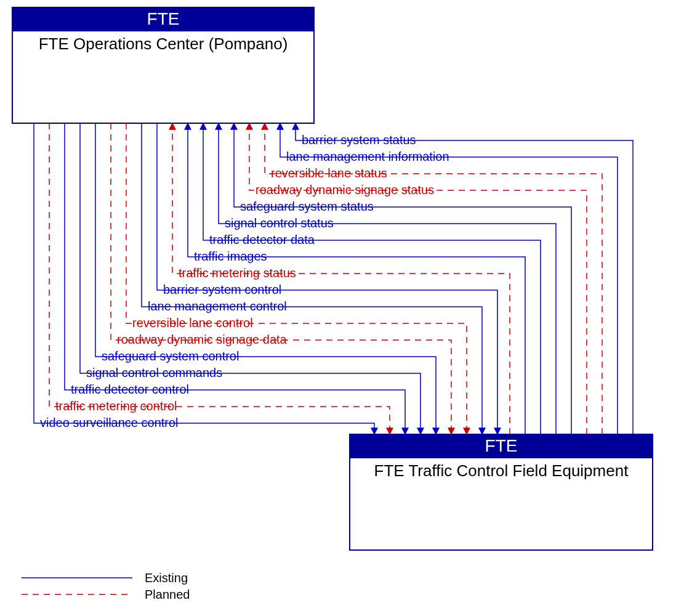 The width and height of the screenshot is (676, 616). What do you see at coordinates (501, 446) in the screenshot?
I see `node-bottom-header: FTE` at bounding box center [501, 446].